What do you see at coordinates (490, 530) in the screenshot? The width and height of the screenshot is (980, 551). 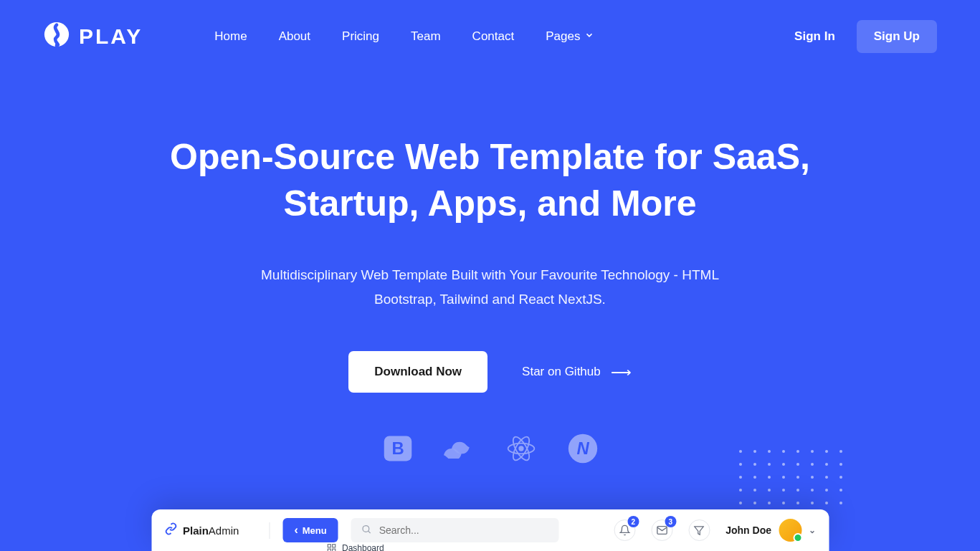 I see `dashboard-preview: PlainAdmin Menu 2 3 John Doe ⌄ Dashboard` at bounding box center [490, 530].